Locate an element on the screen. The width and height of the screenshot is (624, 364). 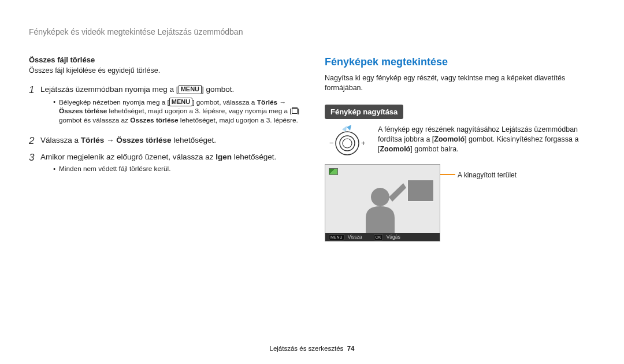
step-num: 2 is located at coordinates (35, 141).